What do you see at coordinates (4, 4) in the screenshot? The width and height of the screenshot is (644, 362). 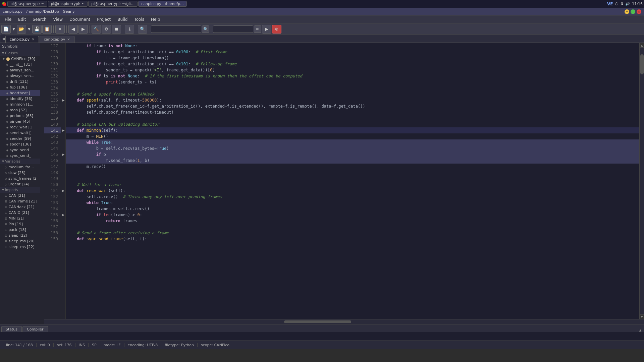 I see `raspberry-pi-icon: 🍓` at bounding box center [4, 4].